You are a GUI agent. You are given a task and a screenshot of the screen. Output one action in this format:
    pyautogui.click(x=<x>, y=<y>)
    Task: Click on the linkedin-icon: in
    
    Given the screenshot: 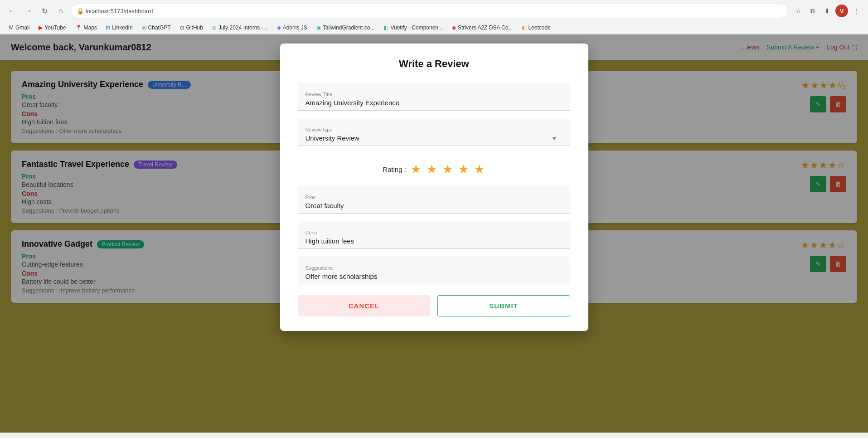 What is the action you would take?
    pyautogui.click(x=108, y=28)
    